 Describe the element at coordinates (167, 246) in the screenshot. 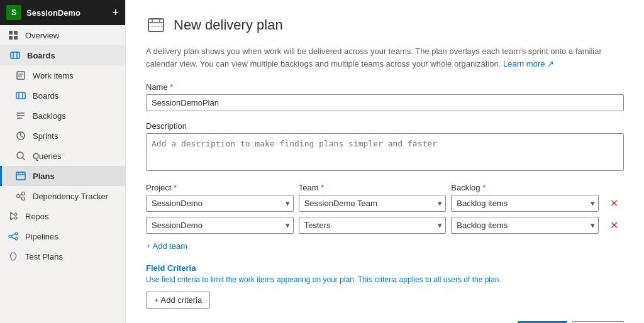

I see `add-team-button: + Add team` at that location.